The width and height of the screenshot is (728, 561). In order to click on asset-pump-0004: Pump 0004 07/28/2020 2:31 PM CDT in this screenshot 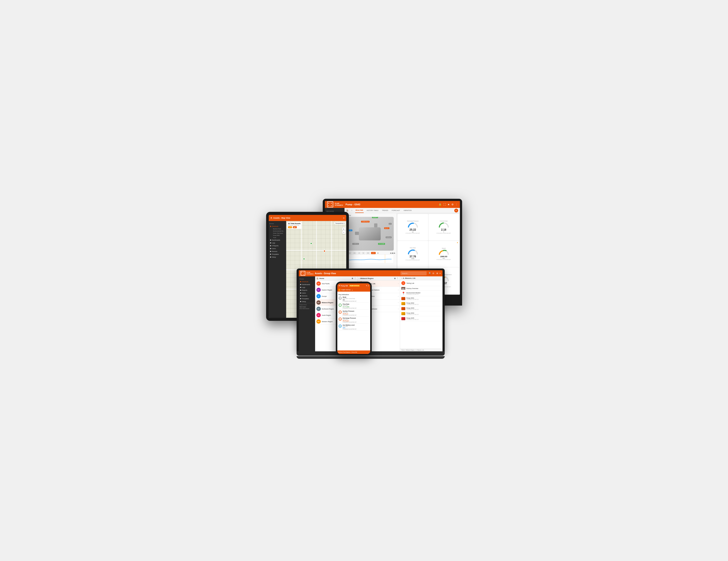, I will do `click(421, 314)`.